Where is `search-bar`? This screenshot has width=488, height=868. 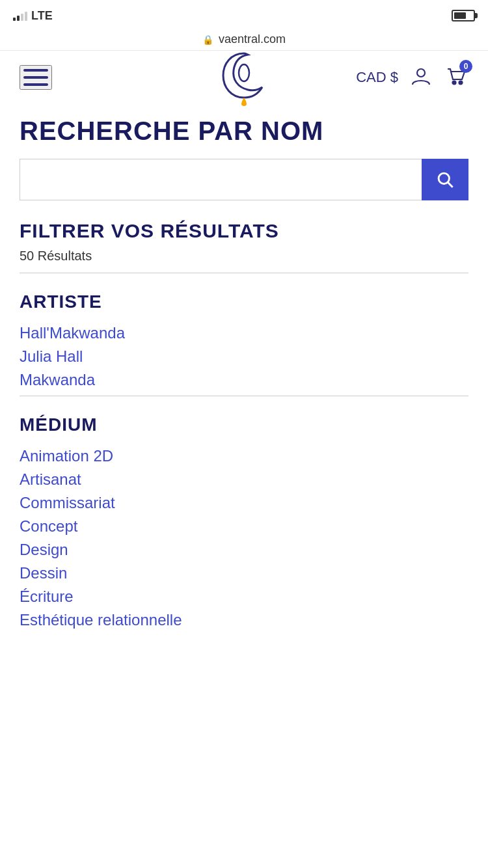
search-bar is located at coordinates (244, 180).